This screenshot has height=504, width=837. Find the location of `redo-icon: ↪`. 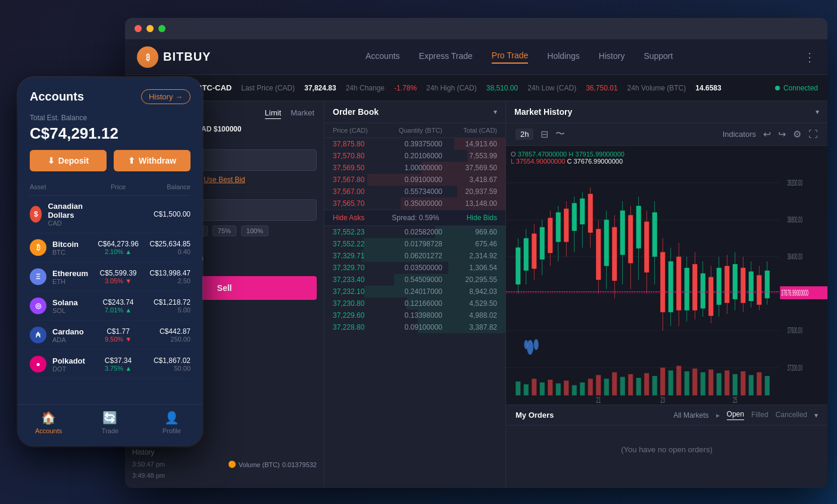

redo-icon: ↪ is located at coordinates (782, 134).